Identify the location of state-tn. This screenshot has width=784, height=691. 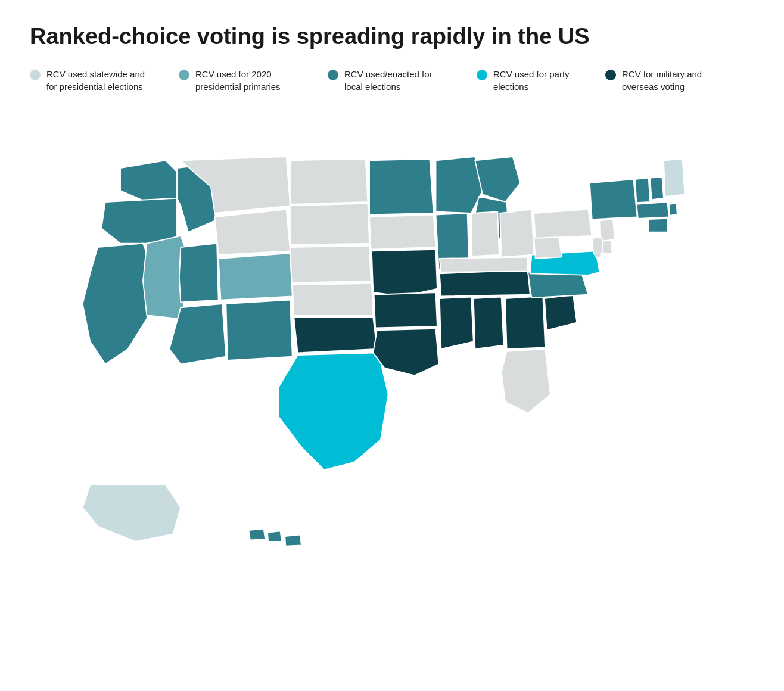
(485, 283).